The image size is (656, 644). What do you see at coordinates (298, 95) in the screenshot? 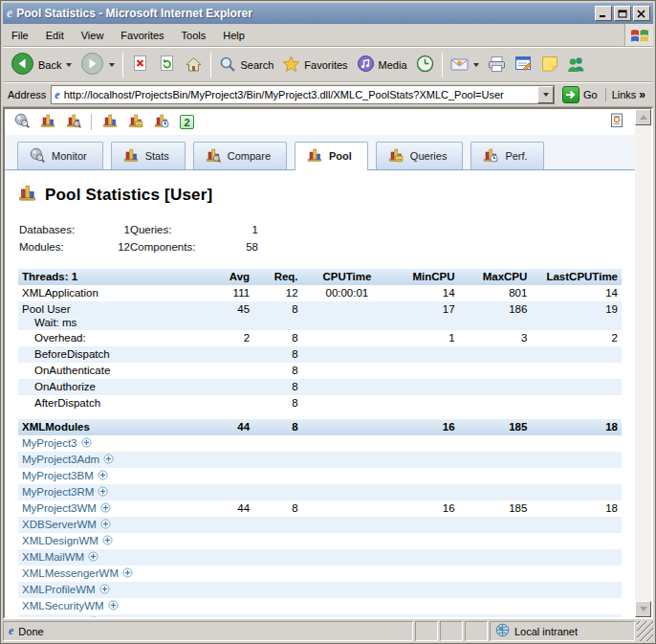
I see `address-url: http://localhost/ProjectsBin/MyProject3/…` at bounding box center [298, 95].